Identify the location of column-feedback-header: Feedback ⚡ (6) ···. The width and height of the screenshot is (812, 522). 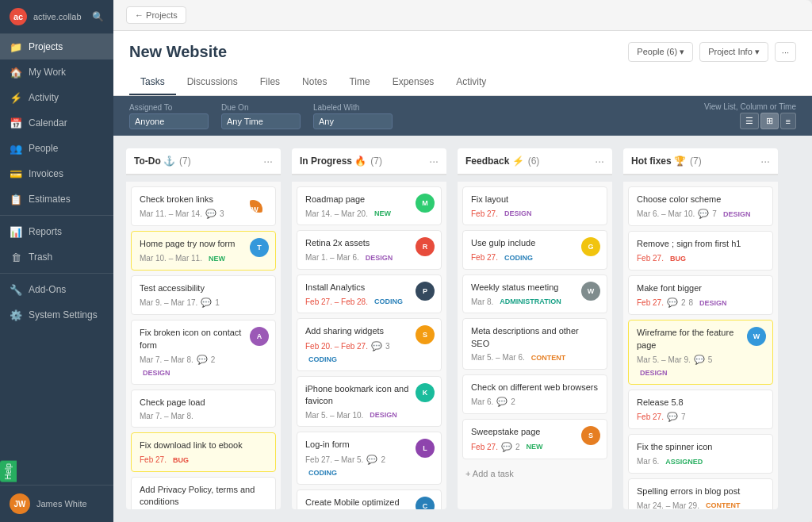
(534, 162).